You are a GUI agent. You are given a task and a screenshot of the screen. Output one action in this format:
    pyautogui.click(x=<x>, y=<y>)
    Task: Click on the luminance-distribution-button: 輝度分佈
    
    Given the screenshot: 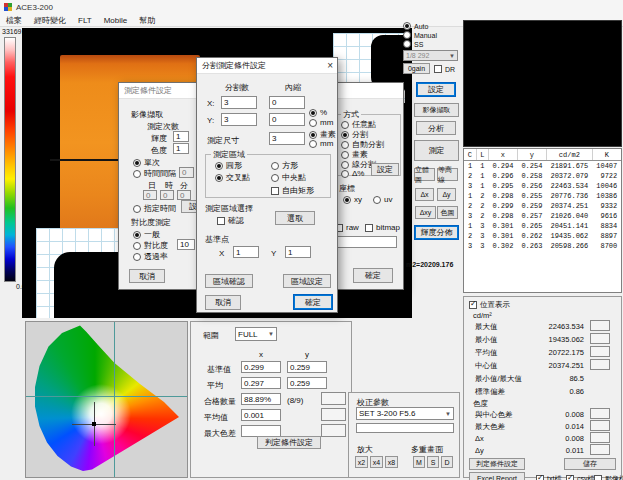 What is the action you would take?
    pyautogui.click(x=436, y=232)
    